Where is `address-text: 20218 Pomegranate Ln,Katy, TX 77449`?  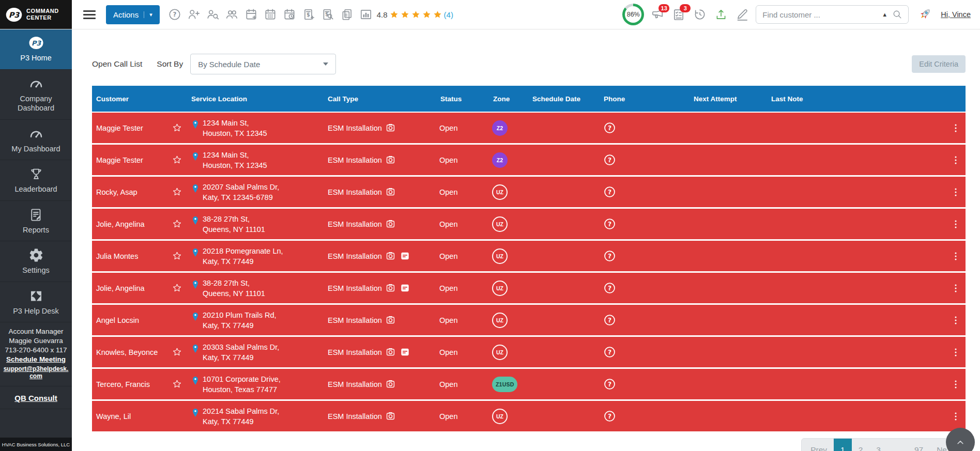 address-text: 20218 Pomegranate Ln,Katy, TX 77449 is located at coordinates (243, 256).